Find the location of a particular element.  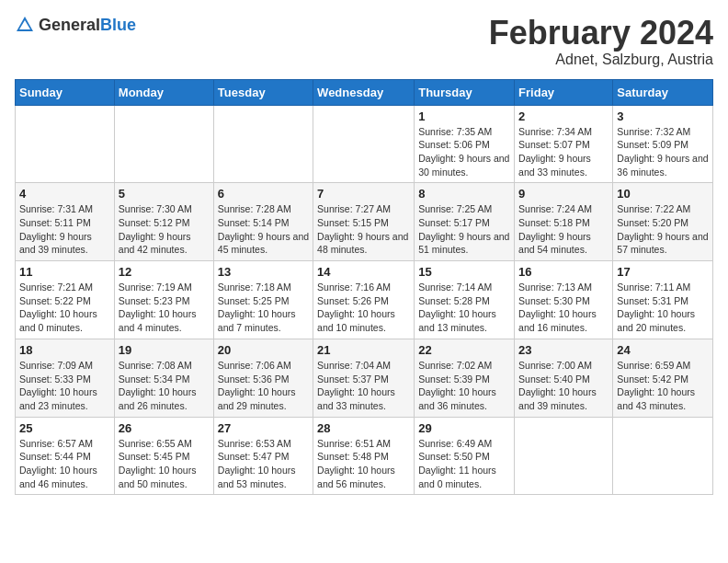

day-info: Sunrise: 7:04 AM Sunset: 5:37 PM Dayligh… is located at coordinates (364, 386).